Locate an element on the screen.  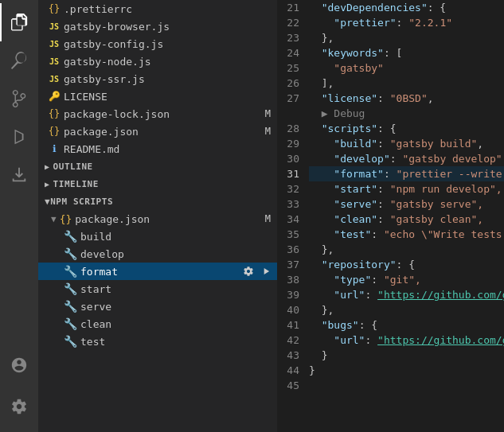
script-format: 🔧 format is located at coordinates (158, 271).